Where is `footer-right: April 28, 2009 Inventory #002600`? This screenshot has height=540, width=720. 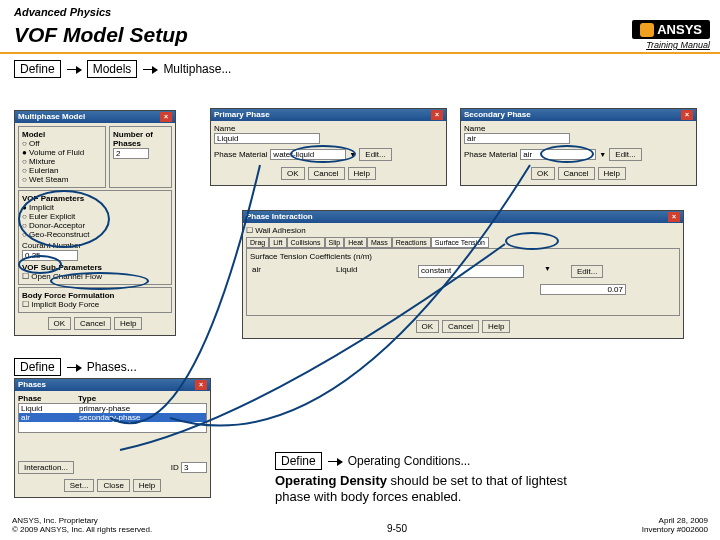
footer-right: April 28, 2009 Inventory #002600 is located at coordinates (675, 525).